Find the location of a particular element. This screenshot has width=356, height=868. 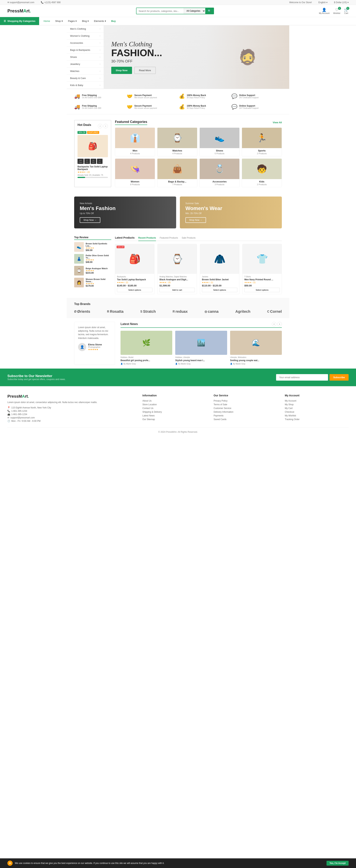

product-btn-1: Select options is located at coordinates (135, 290).